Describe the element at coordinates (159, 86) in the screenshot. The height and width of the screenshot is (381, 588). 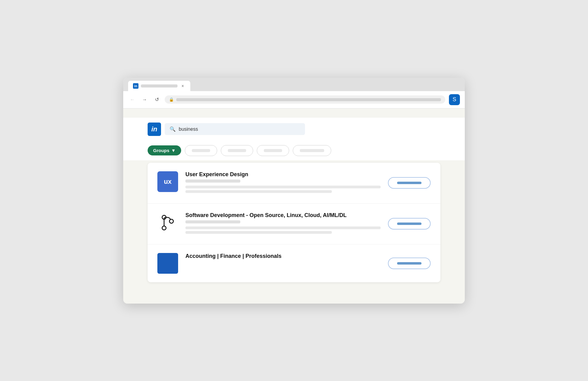
I see `browser-tab: in ×` at that location.